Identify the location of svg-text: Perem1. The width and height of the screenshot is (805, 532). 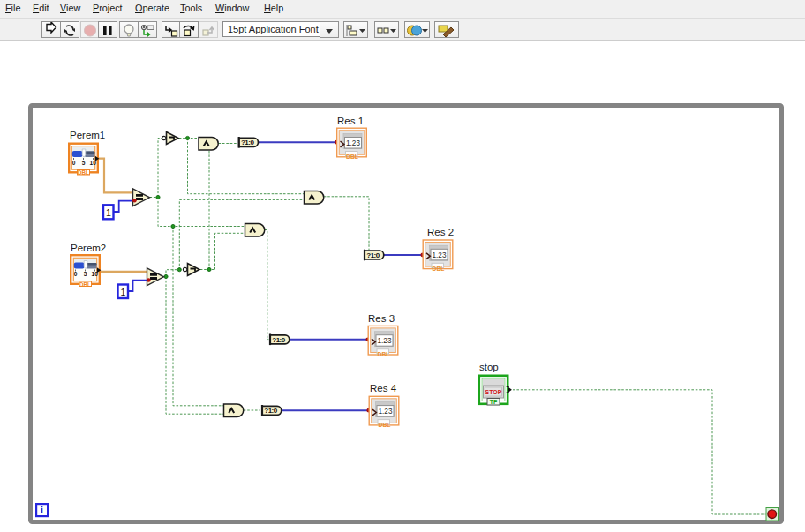
(87, 135).